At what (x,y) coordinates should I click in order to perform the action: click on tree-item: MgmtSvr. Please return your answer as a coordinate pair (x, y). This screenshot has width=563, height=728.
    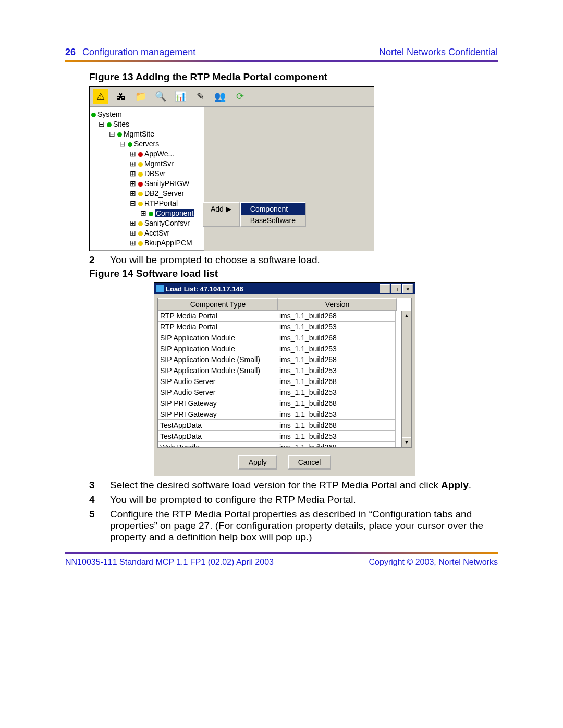
    Looking at the image, I should click on (159, 164).